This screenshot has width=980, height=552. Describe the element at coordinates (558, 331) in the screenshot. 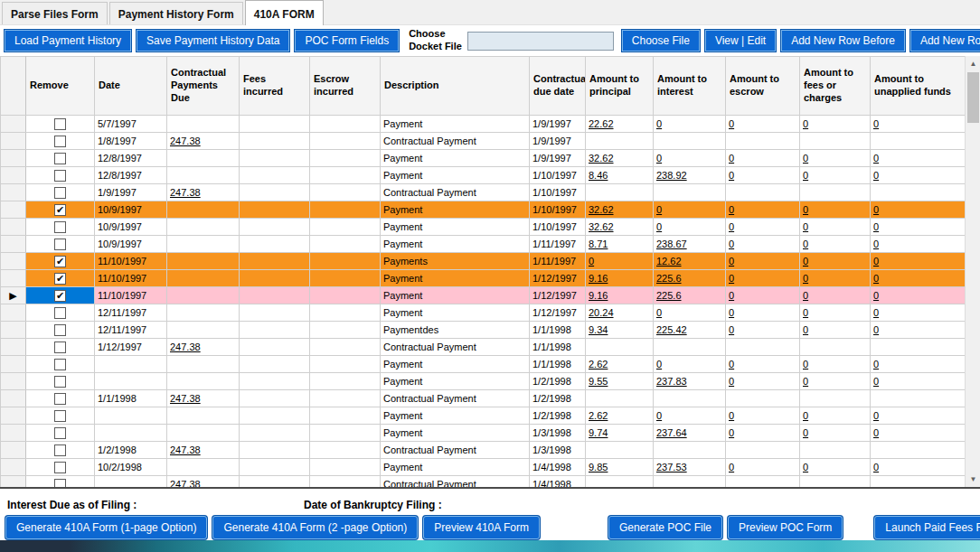

I see `grid-cell: 1/1/1998` at that location.